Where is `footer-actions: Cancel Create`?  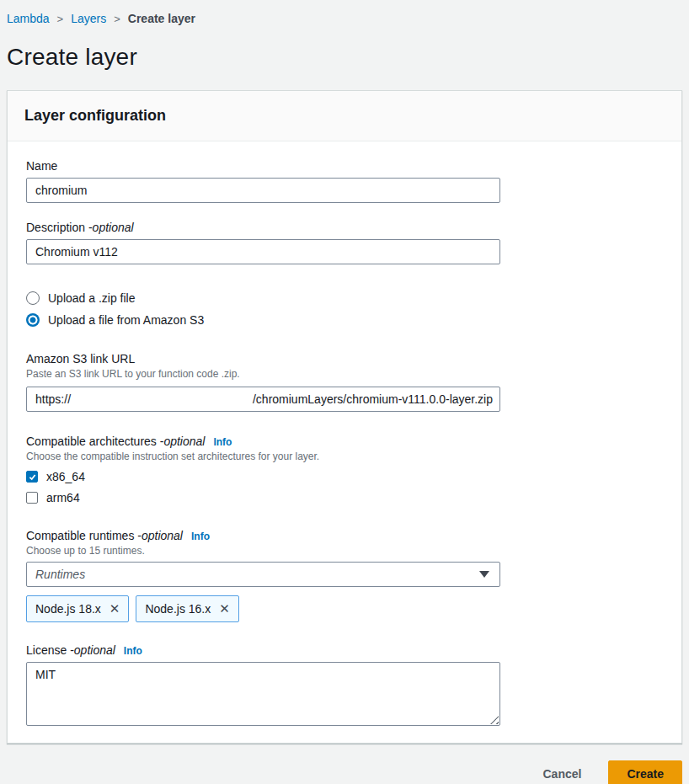
footer-actions: Cancel Create is located at coordinates (344, 772).